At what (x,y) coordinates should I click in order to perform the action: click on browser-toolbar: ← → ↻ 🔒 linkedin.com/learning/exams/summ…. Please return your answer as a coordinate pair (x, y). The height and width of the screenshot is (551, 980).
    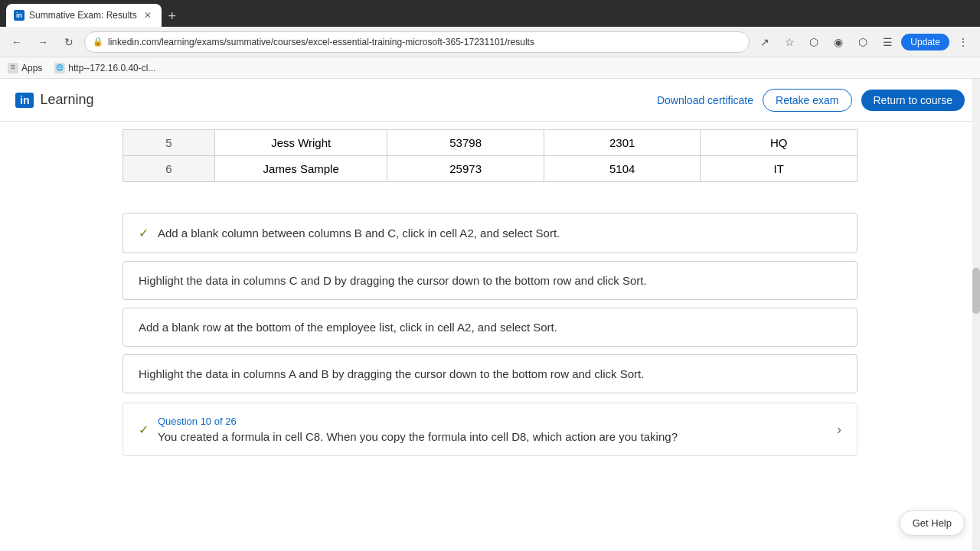
    Looking at the image, I should click on (490, 42).